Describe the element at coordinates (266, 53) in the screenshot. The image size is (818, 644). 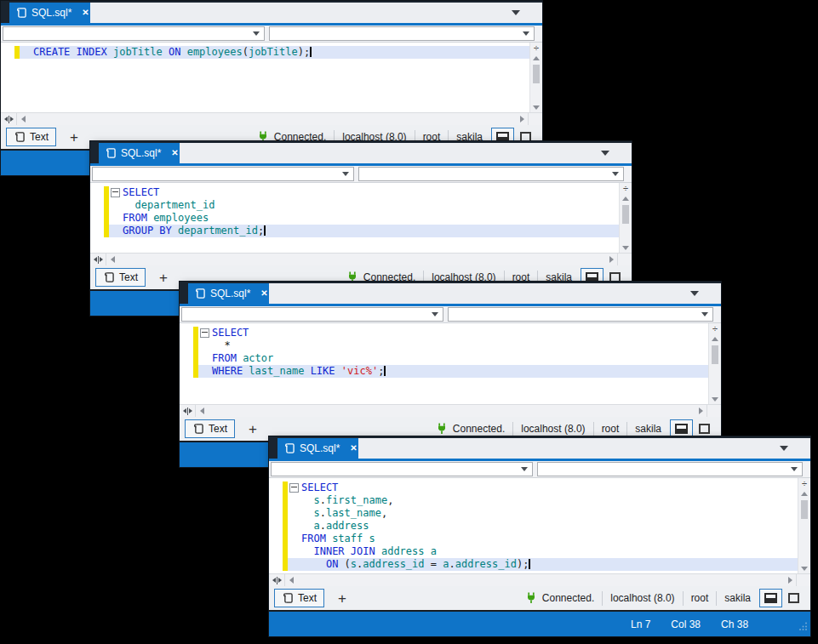
I see `current-code-line: CREATE INDEX jobTitle ON employees(jobTi…` at that location.